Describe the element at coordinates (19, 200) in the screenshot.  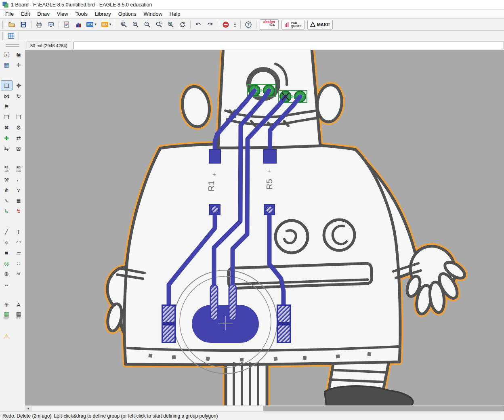
I see `align-tool: ≣` at that location.